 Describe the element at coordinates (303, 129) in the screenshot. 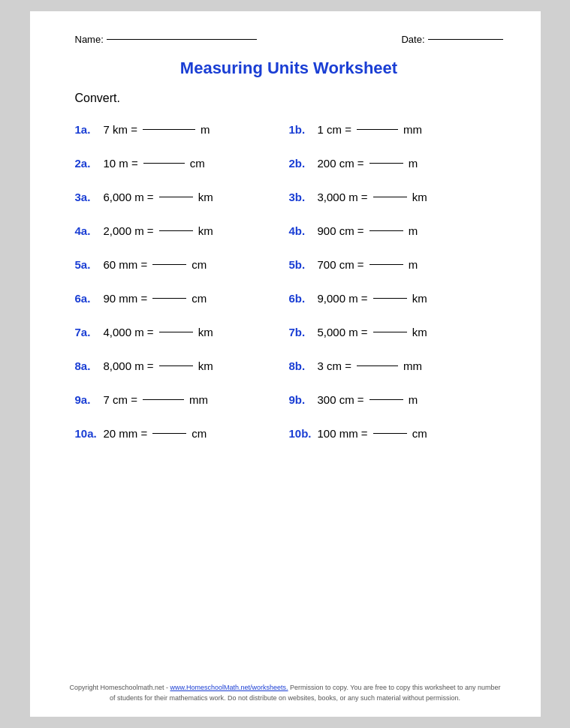

I see `problem-number: 1b.` at that location.